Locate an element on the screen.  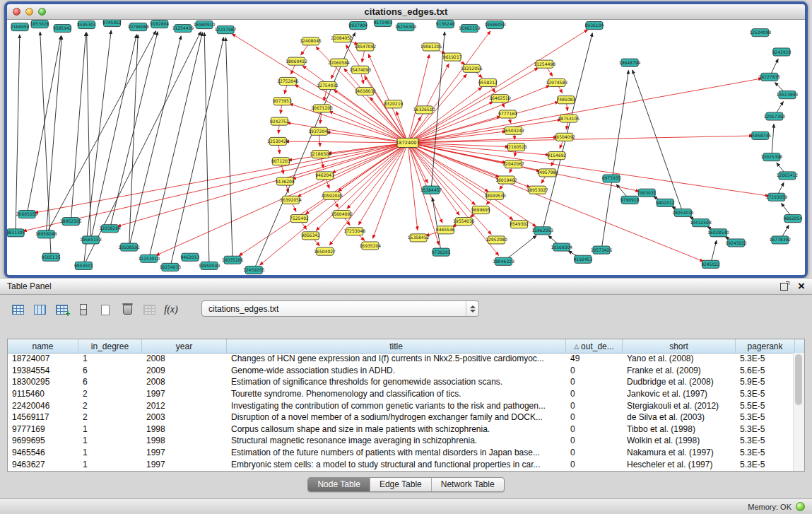
graph-node: 7525402 is located at coordinates (300, 219).